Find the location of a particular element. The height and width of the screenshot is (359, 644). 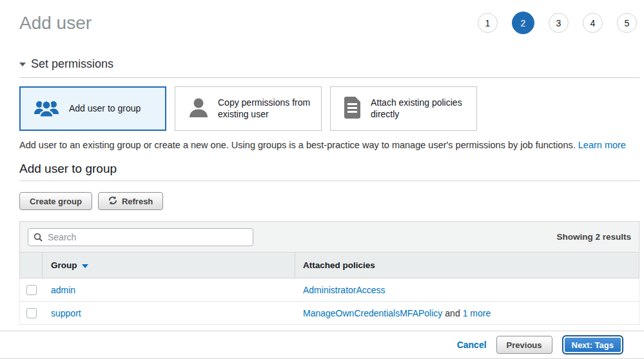

previous-label: Previous is located at coordinates (525, 345).